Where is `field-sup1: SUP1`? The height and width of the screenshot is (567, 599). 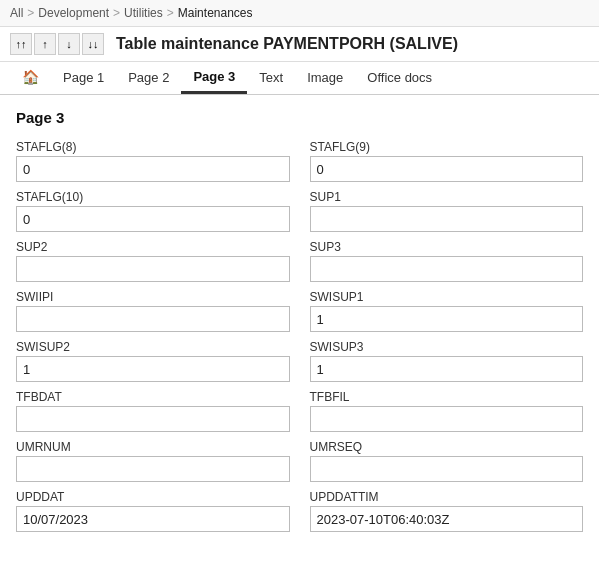 field-sup1: SUP1 is located at coordinates (447, 211).